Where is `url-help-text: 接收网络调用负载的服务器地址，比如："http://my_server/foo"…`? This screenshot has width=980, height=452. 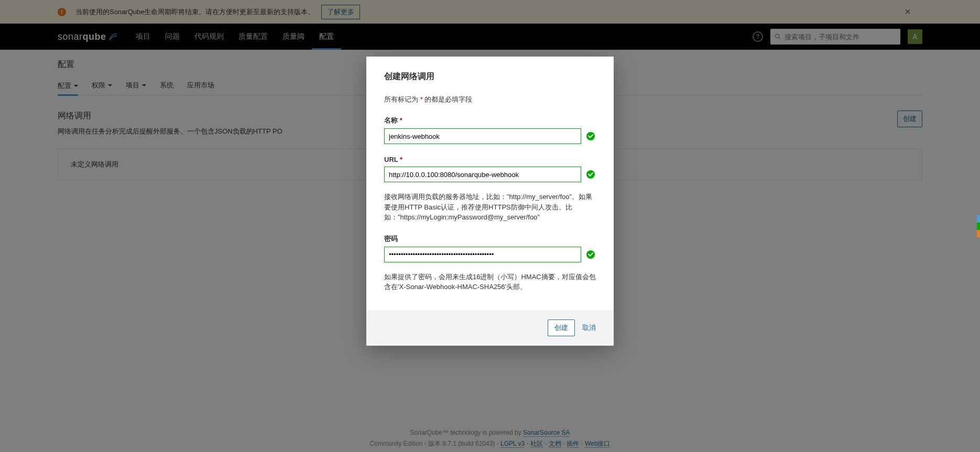 url-help-text: 接收网络调用负载的服务器地址，比如："http://my_server/foo"… is located at coordinates (490, 207).